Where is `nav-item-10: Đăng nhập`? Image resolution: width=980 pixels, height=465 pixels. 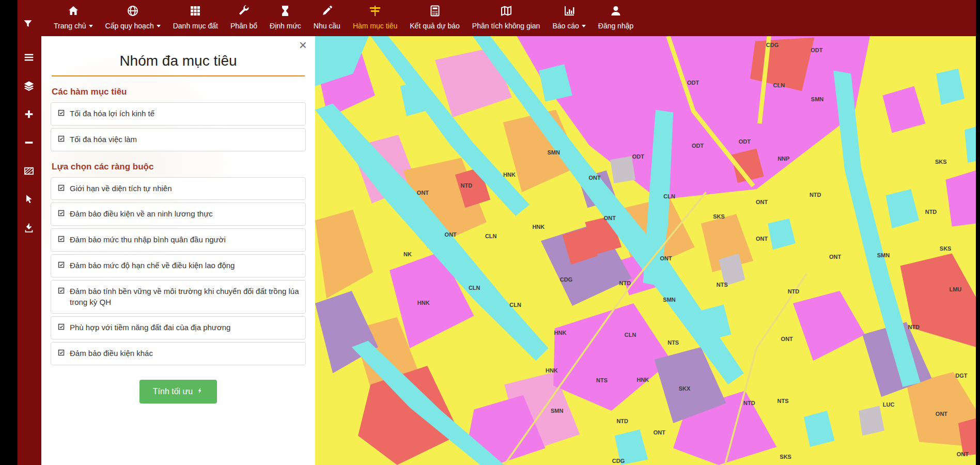
nav-item-10: Đăng nhập is located at coordinates (616, 15).